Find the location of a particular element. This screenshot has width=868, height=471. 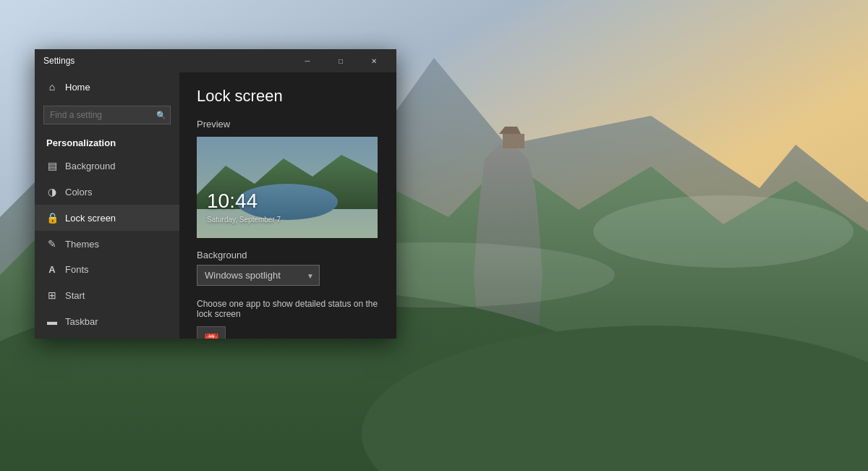

page-title: Lock screen is located at coordinates (288, 96).